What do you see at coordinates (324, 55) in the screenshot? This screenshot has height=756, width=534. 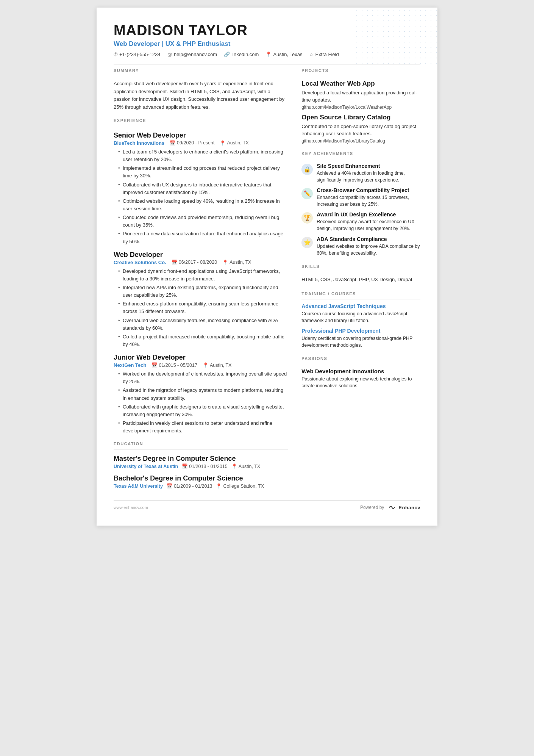 I see `contact-extra: ☆ Extra Field` at bounding box center [324, 55].